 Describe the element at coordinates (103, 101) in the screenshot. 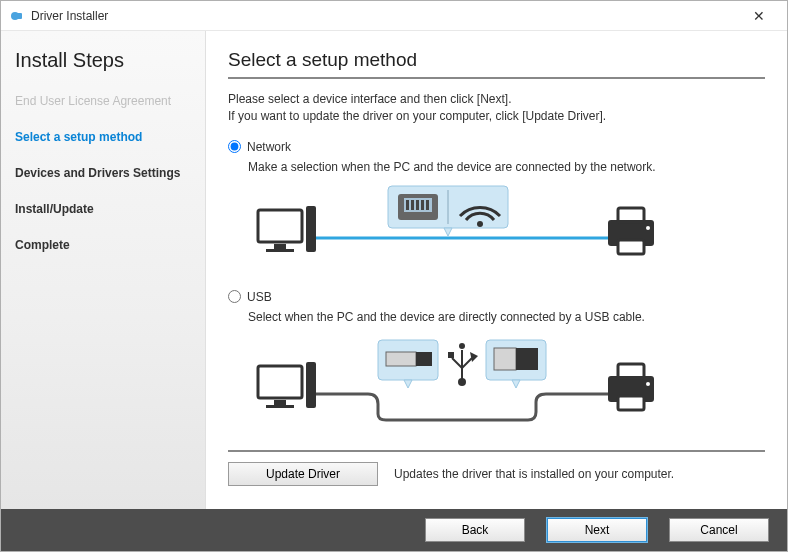

I see `step-eula: End User License Agreement` at that location.